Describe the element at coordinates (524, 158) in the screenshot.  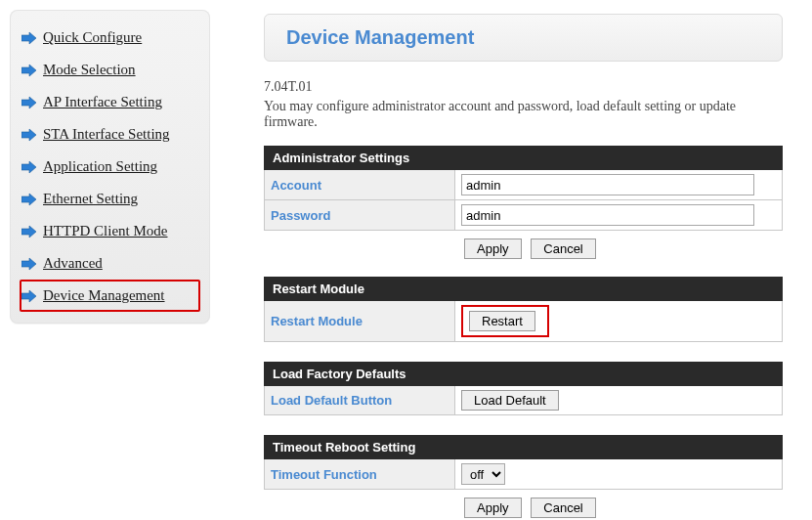
I see `section-header: Administrator Settings` at that location.